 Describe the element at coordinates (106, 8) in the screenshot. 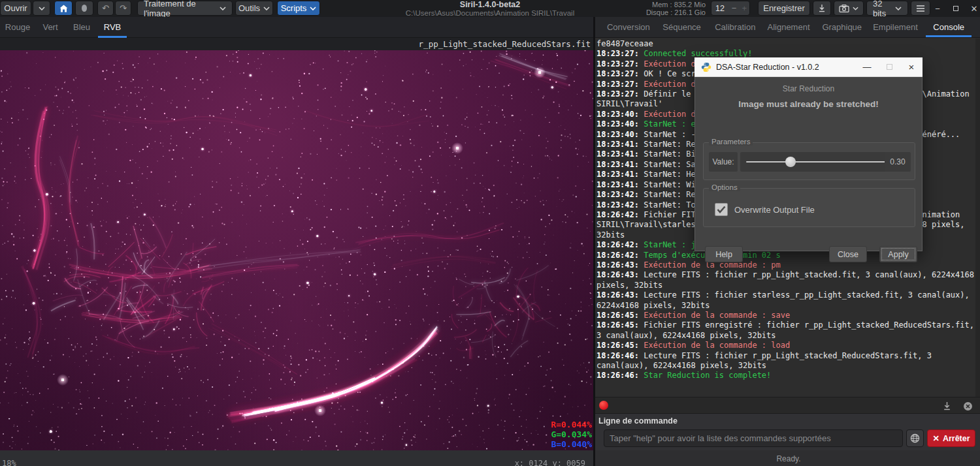

I see `undo-icon: ↶` at that location.